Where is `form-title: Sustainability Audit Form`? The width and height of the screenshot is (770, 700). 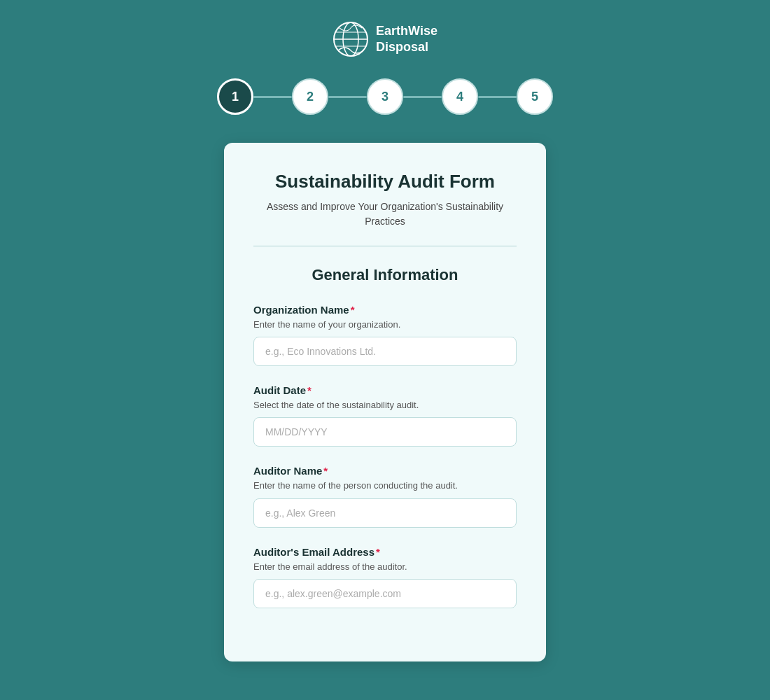
form-title: Sustainability Audit Form is located at coordinates (385, 182).